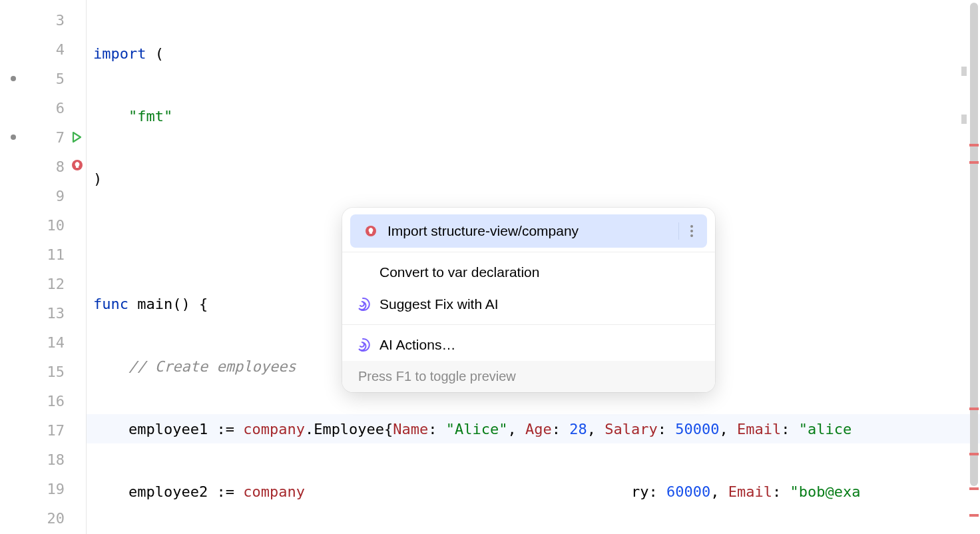 This screenshot has height=534, width=980. Describe the element at coordinates (60, 108) in the screenshot. I see `line-number: 6` at that location.